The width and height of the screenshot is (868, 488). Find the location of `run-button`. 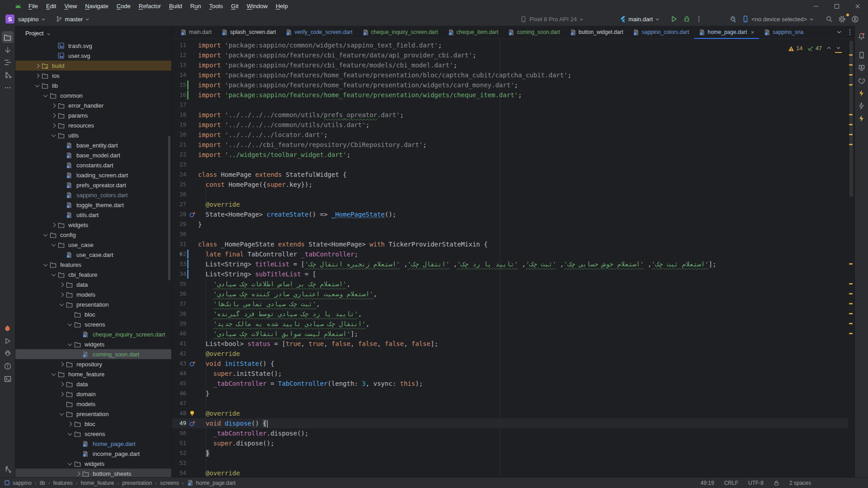

run-button is located at coordinates (674, 19).